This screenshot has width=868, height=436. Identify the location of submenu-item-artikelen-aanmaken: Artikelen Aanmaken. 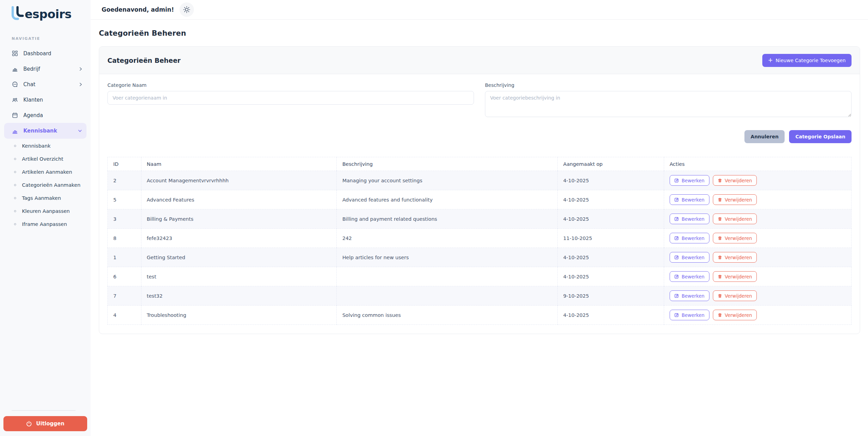
(45, 172).